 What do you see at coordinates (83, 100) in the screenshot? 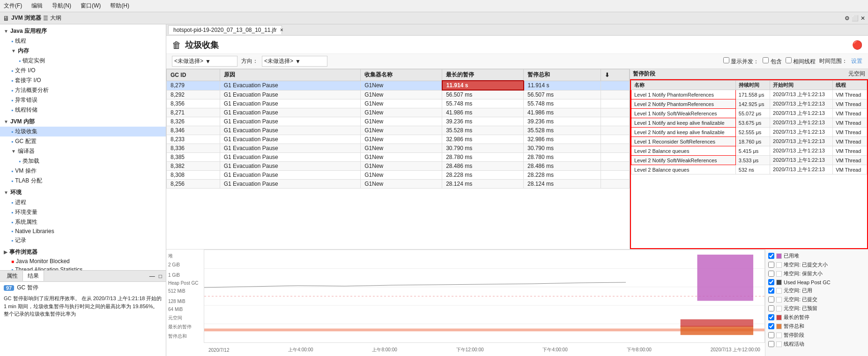
I see `sidebar-item-exceptions: ▪ 异常错误` at bounding box center [83, 100].